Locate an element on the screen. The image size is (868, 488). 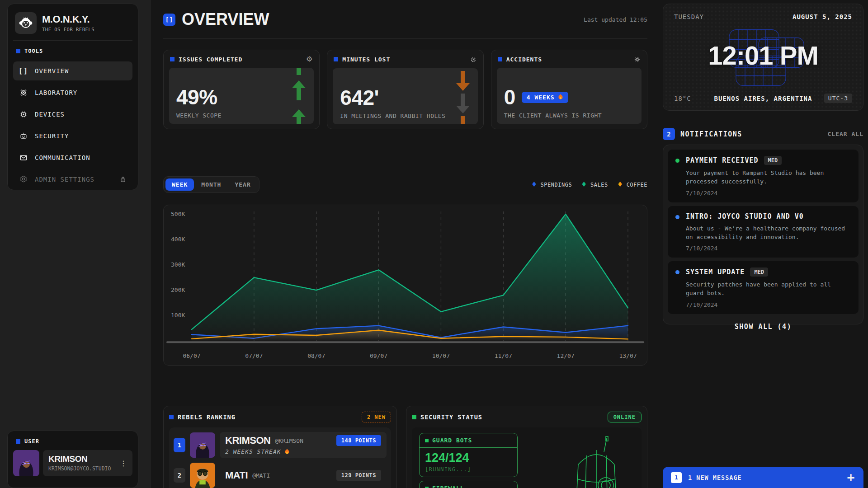
settings-gear-icon: ⚙ is located at coordinates (309, 59).